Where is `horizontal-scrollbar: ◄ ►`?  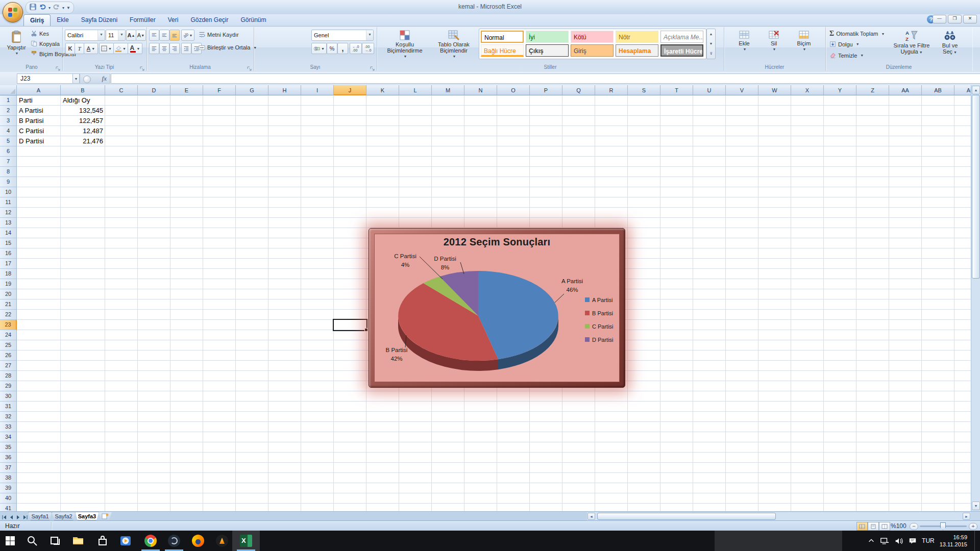
horizontal-scrollbar: ◄ ► is located at coordinates (779, 516).